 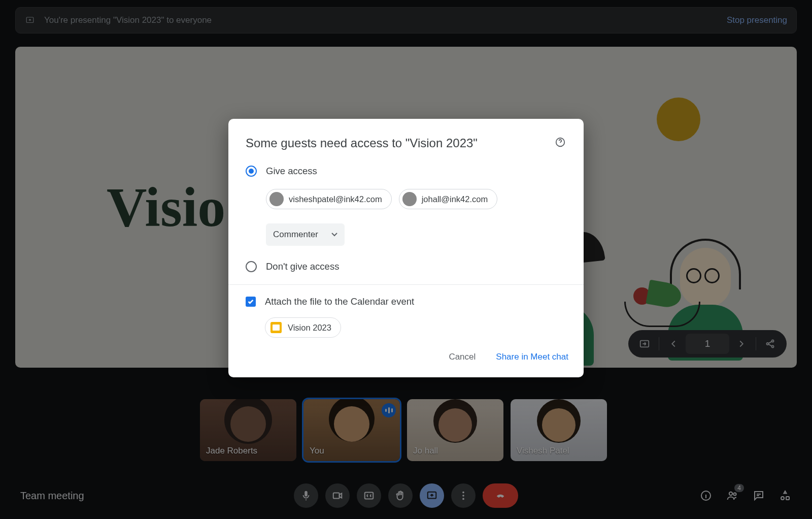 What do you see at coordinates (306, 235) in the screenshot?
I see `role-dropdown: Commenter` at bounding box center [306, 235].